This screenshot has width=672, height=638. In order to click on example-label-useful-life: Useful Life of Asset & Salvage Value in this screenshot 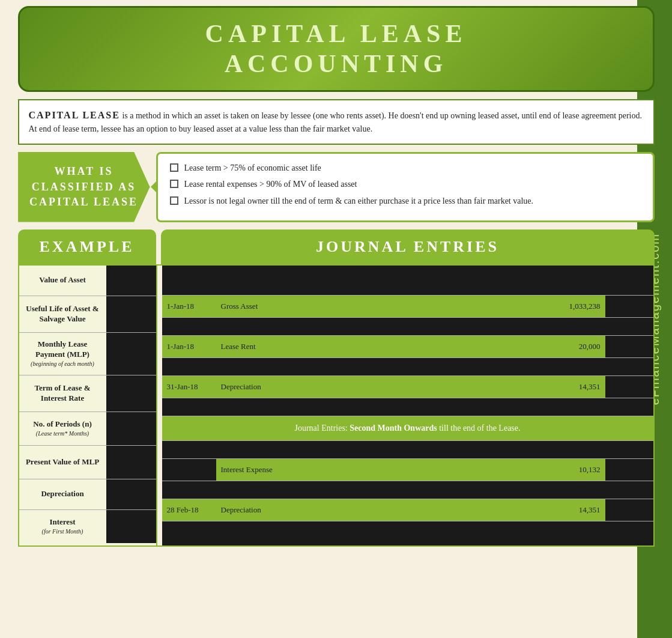, I will do `click(62, 314)`.